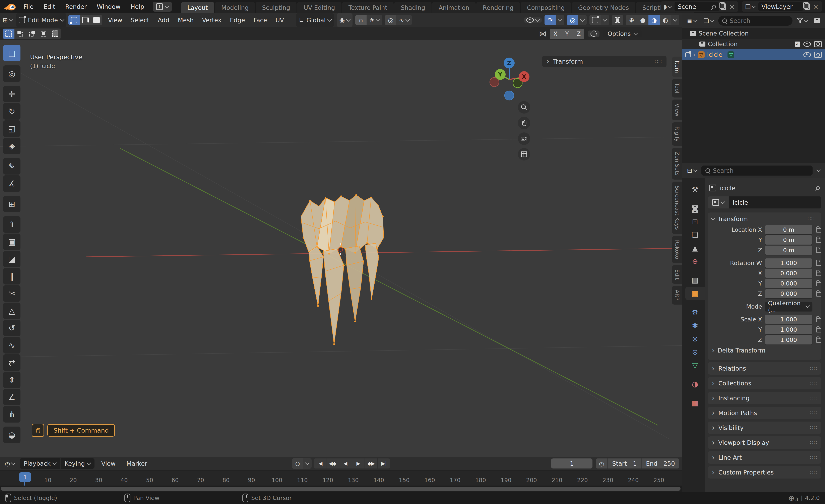  What do you see at coordinates (12, 146) in the screenshot?
I see `transform-tool: ◈` at bounding box center [12, 146].